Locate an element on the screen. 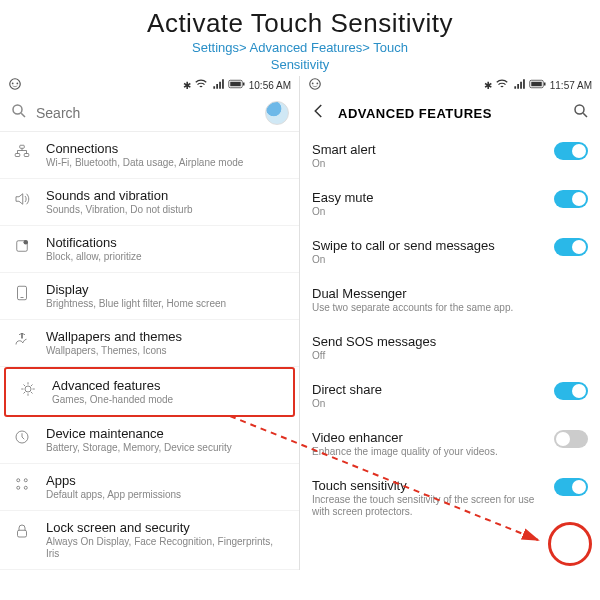  item-title: Display is located at coordinates (166, 290).